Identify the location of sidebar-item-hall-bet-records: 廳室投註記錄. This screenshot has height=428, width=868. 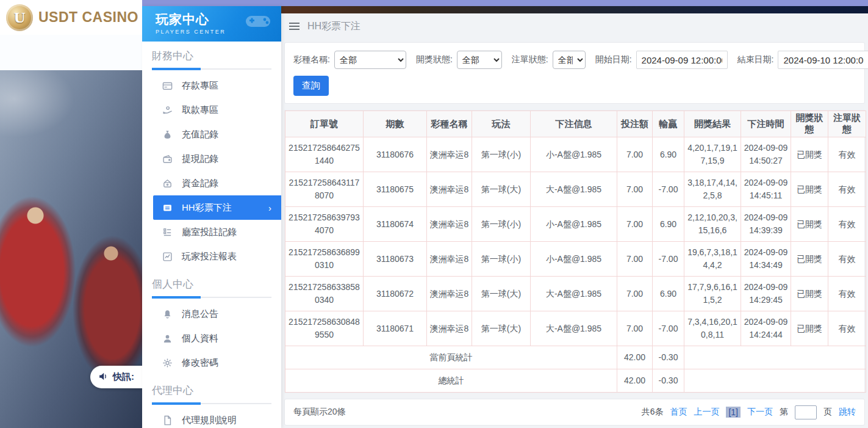
(212, 232).